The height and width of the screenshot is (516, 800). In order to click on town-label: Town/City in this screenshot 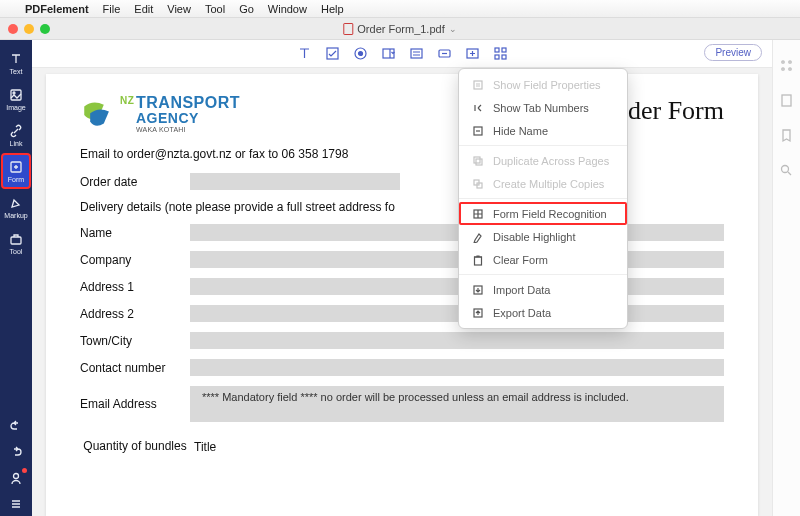, I will do `click(135, 341)`.